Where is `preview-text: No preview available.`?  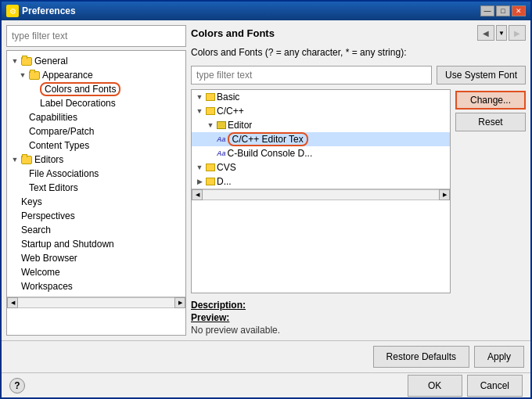 preview-text: No preview available. is located at coordinates (358, 330).